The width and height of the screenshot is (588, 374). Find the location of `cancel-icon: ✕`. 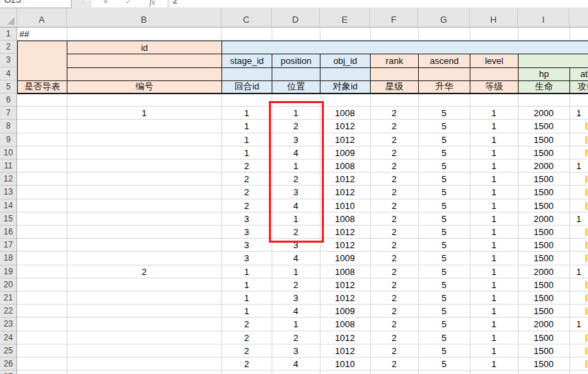

cancel-icon: ✕ is located at coordinates (106, 3).